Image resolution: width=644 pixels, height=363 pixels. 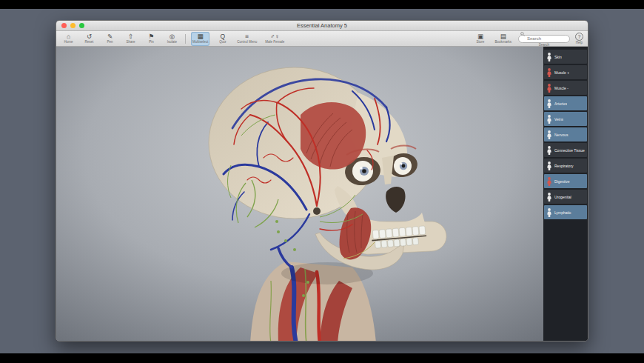 I want to click on search-icon, so click(x=523, y=34).